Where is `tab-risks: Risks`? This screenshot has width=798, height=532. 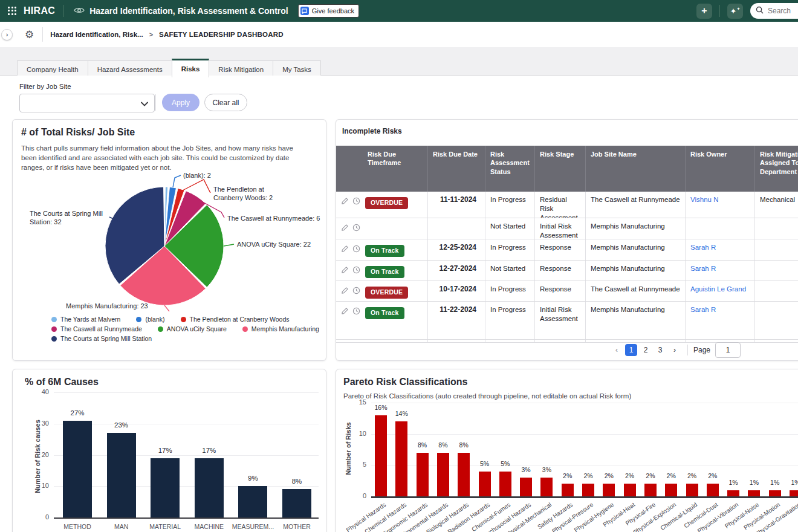
tab-risks: Risks is located at coordinates (191, 68).